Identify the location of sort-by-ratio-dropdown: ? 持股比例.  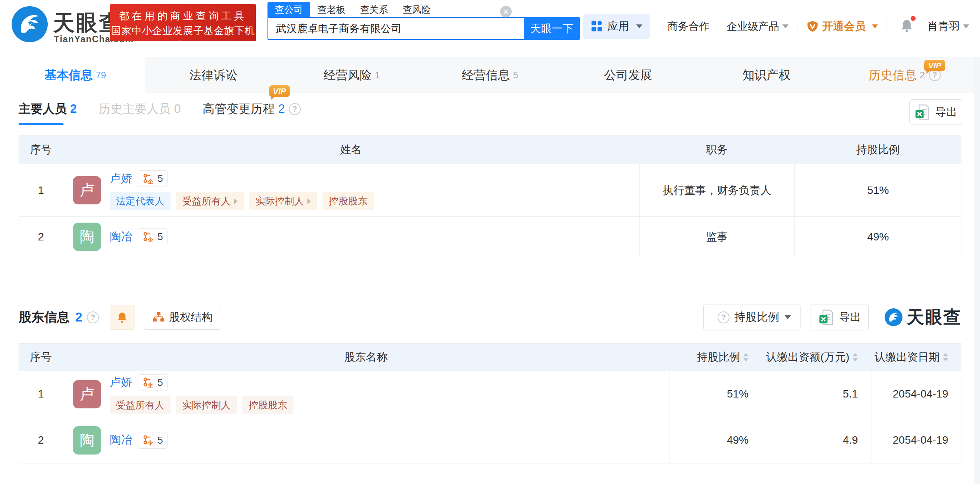
(752, 317).